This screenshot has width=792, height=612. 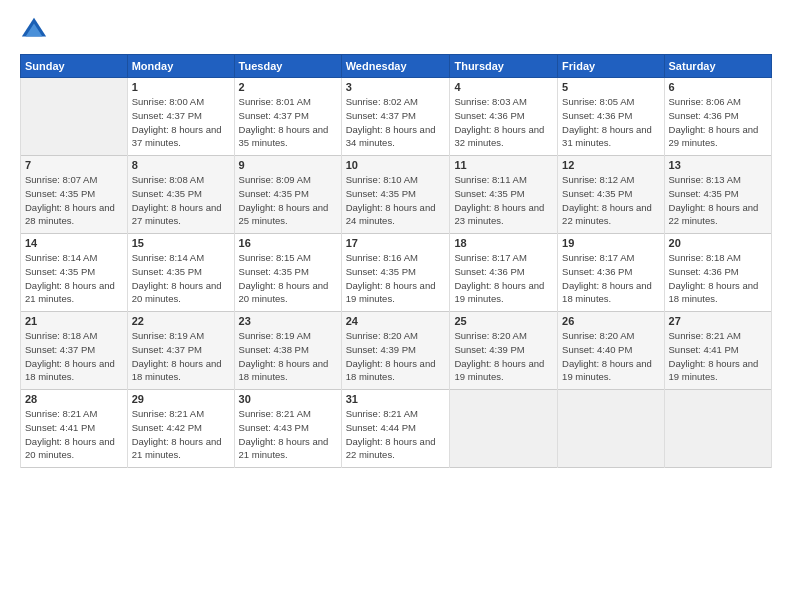 I want to click on day-number: 9, so click(x=288, y=165).